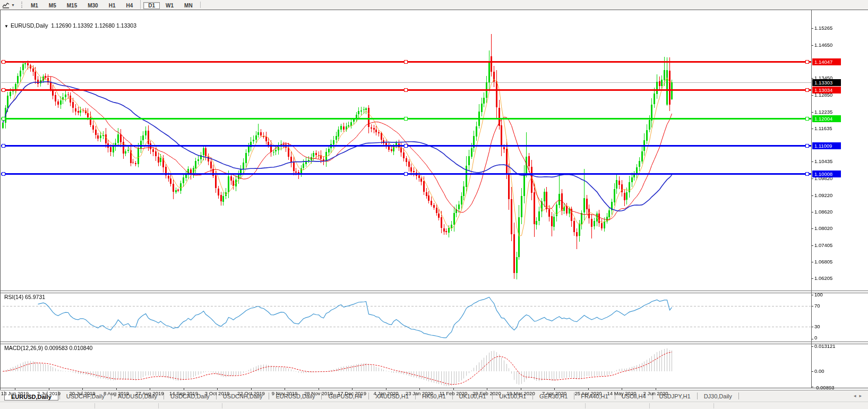  What do you see at coordinates (818, 306) in the screenshot?
I see `rsi-axis-tick: 70` at bounding box center [818, 306].